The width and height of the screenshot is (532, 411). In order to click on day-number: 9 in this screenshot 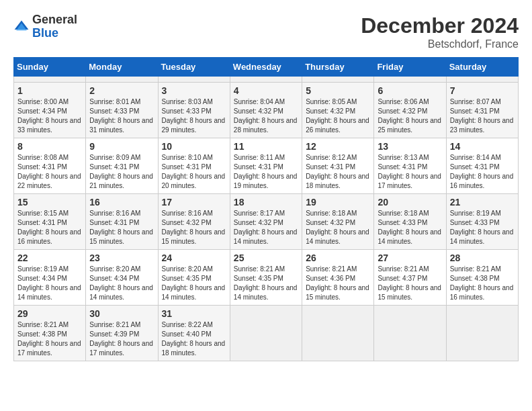, I will do `click(122, 146)`.